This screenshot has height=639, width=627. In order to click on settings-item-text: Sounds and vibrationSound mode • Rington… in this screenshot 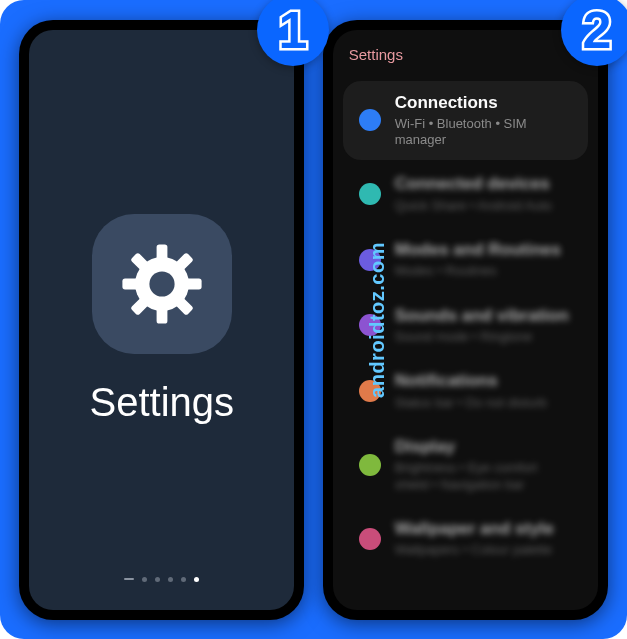, I will do `click(484, 326)`.